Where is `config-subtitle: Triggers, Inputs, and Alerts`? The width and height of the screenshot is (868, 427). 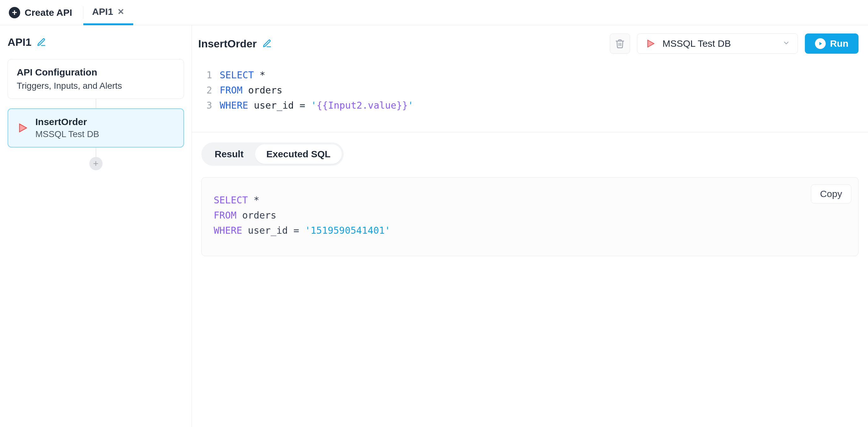
config-subtitle: Triggers, Inputs, and Alerts is located at coordinates (96, 86).